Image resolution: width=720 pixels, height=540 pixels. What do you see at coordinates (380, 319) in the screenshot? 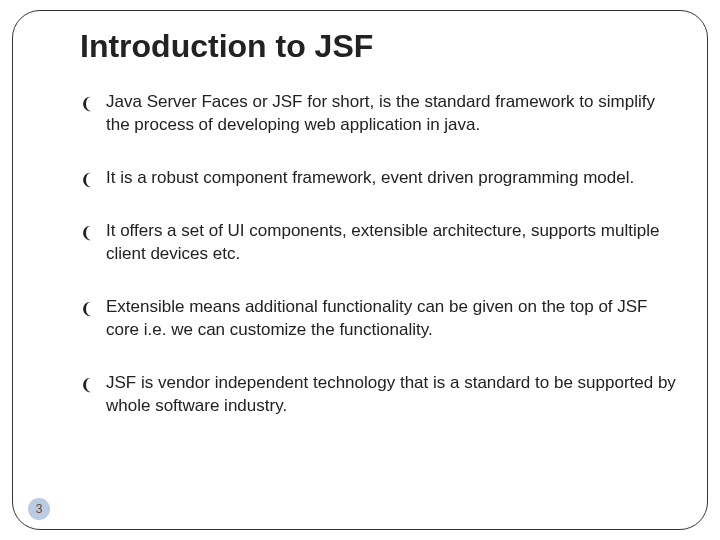
I see `list-item: ❨ Extensible means additional functional…` at bounding box center [380, 319].